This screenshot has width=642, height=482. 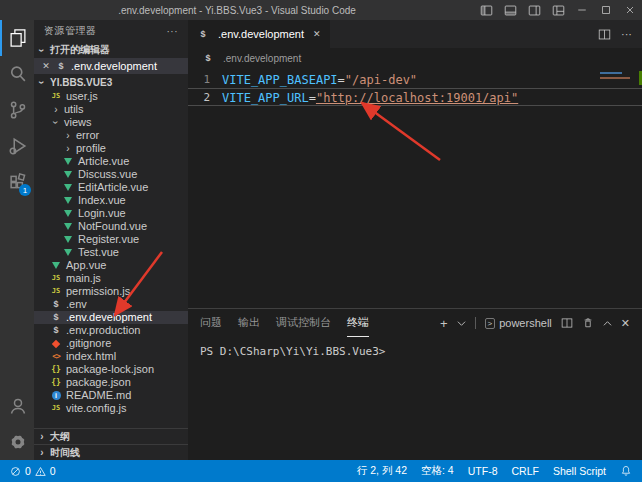 What do you see at coordinates (237, 10) in the screenshot?
I see `window-title: .env.development - Yi.BBS.Vue3 - Visual …` at bounding box center [237, 10].